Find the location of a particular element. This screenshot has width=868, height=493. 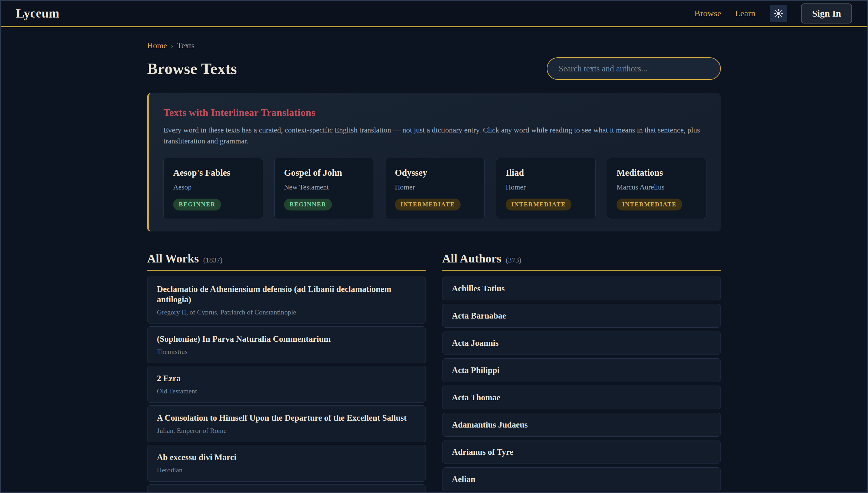

author-list-item: Acta Barnabae is located at coordinates (581, 316).